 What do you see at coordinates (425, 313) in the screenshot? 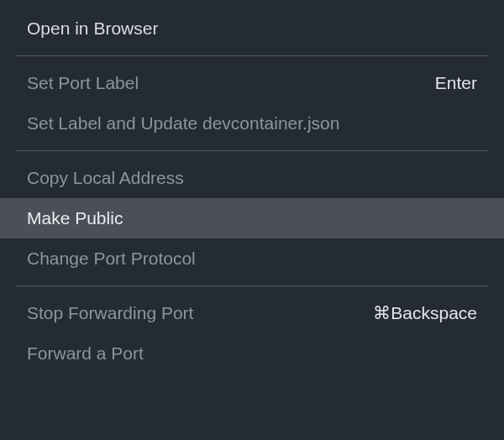
I see `menu-item-shortcut: ⌘Backspace` at bounding box center [425, 313].